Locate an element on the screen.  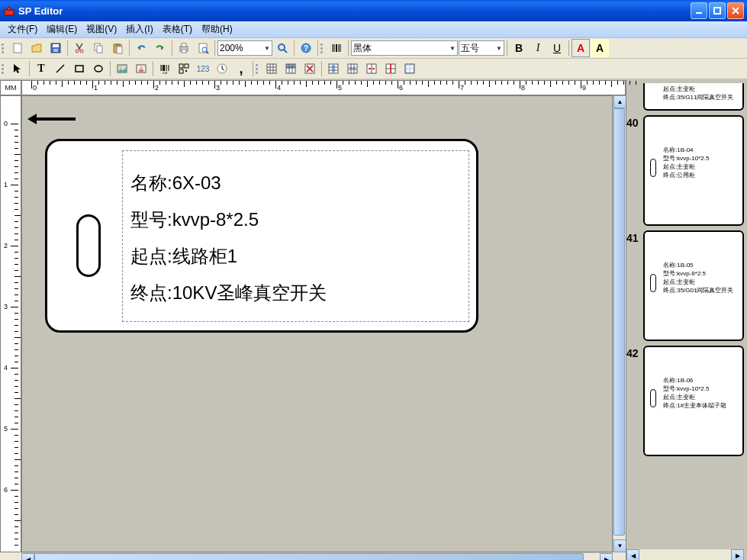
menu-file: 文件(F) is located at coordinates (23, 29).